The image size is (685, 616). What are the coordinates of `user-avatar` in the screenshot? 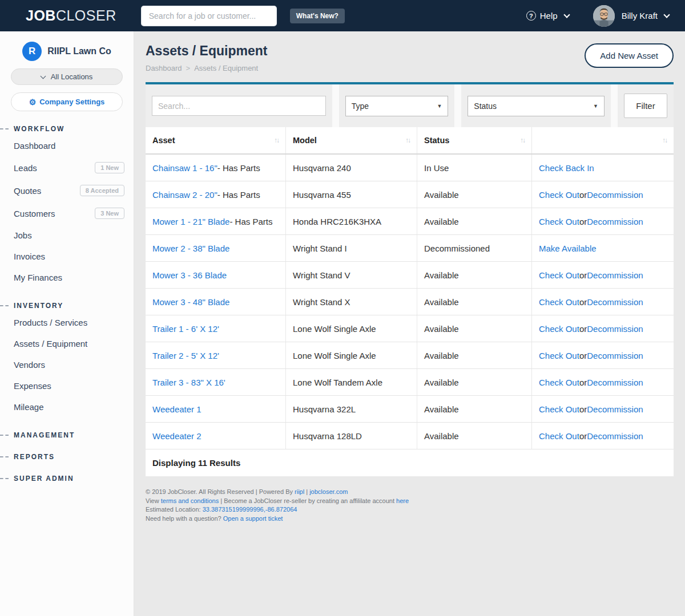 It's located at (604, 16).